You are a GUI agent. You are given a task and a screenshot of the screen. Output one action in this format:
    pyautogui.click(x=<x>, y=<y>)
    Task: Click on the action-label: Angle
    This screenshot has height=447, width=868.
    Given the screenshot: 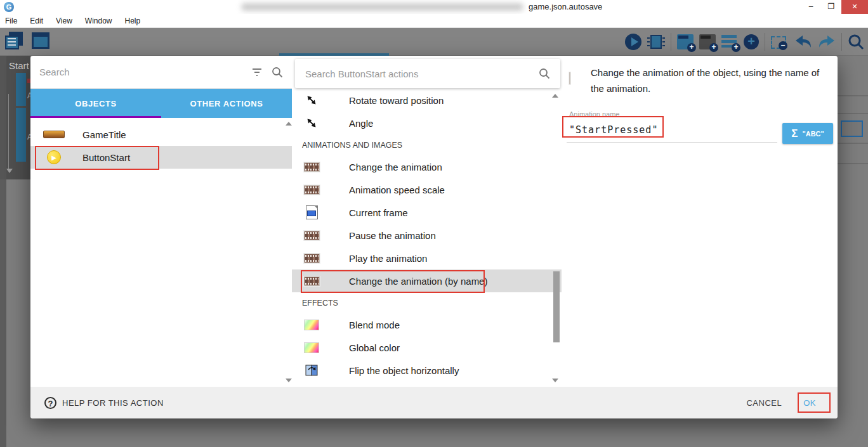 What is the action you would take?
    pyautogui.click(x=361, y=123)
    